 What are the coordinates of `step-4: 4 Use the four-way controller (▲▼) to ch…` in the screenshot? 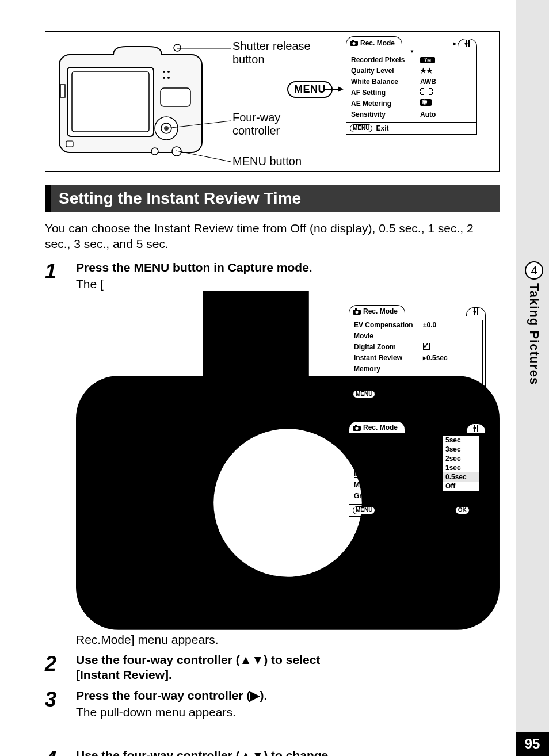 It's located at (195, 752).